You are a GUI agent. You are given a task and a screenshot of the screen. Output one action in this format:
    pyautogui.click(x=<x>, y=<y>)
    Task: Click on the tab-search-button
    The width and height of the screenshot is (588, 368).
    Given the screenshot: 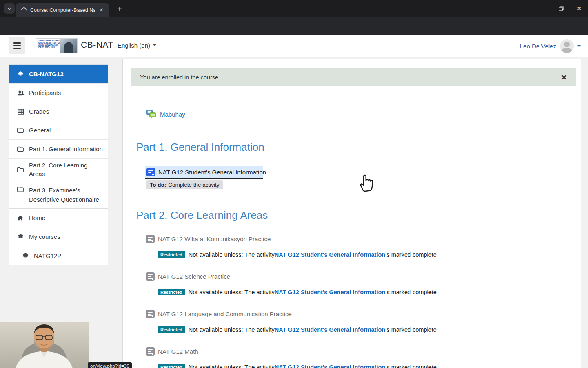 What is the action you would take?
    pyautogui.click(x=9, y=9)
    